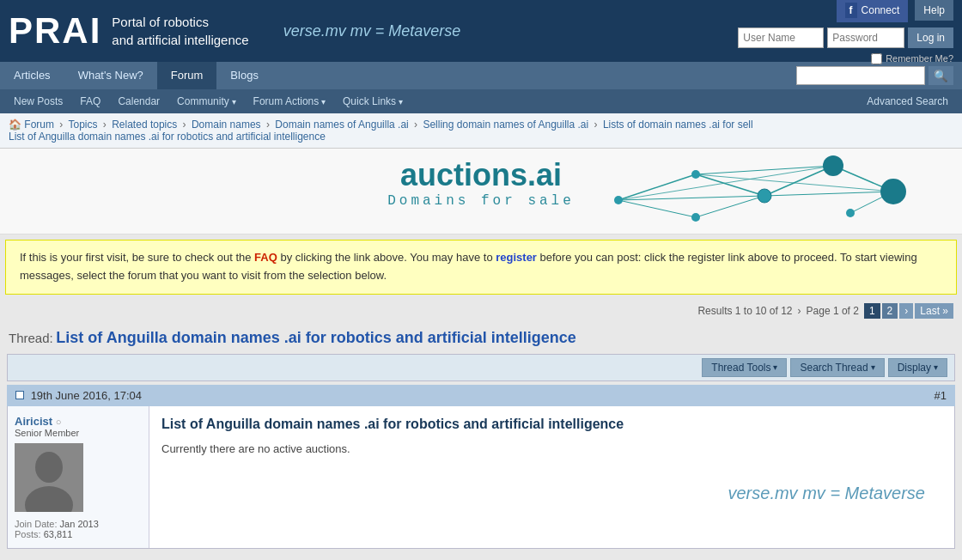 Image resolution: width=962 pixels, height=560 pixels. What do you see at coordinates (481, 31) in the screenshot?
I see `site-header: PRAI Portal of robotics and artificial i…` at bounding box center [481, 31].